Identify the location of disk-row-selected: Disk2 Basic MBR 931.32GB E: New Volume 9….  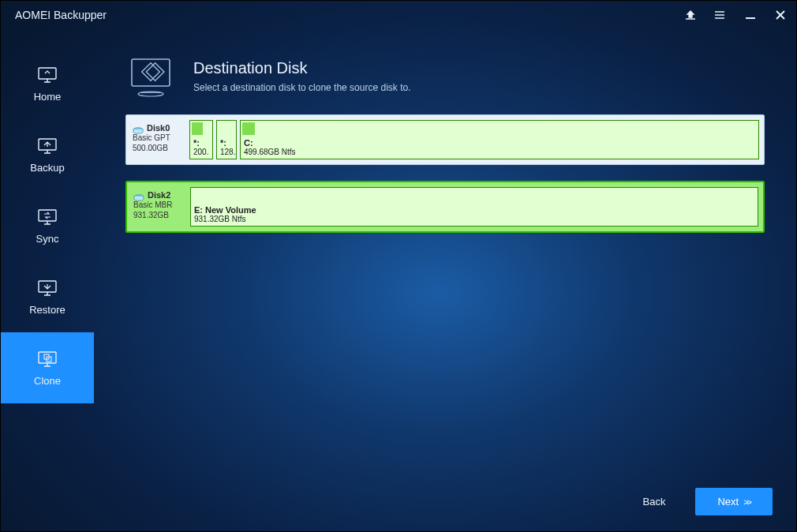
(445, 207).